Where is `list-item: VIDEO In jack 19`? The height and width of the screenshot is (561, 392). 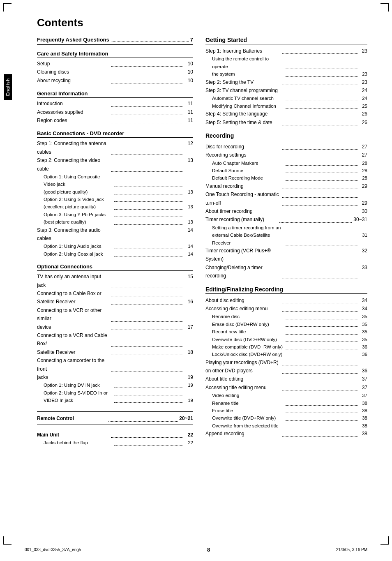
list-item: VIDEO In jack 19 is located at coordinates (115, 400).